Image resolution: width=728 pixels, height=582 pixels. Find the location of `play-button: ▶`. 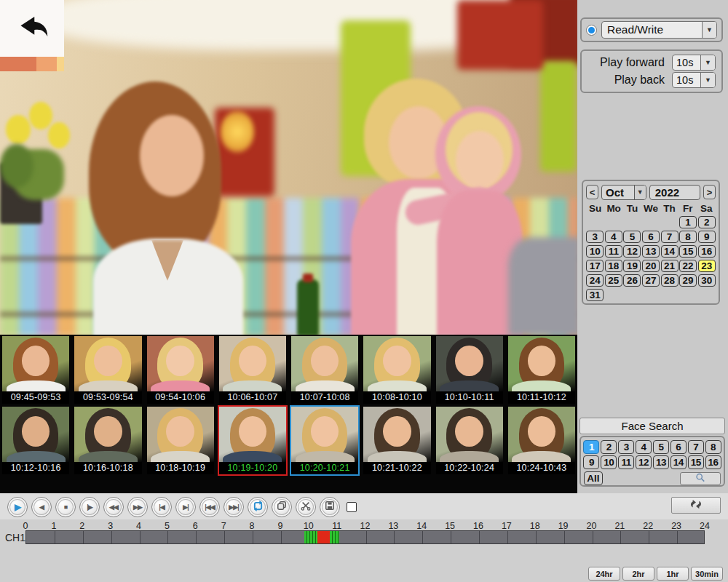

play-button: ▶ is located at coordinates (17, 507).